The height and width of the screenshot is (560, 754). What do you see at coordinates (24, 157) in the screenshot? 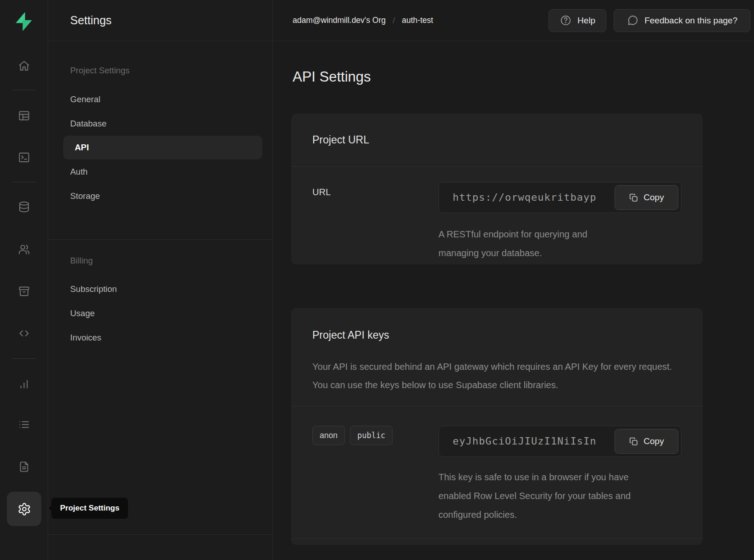
I see `sql-editor-icon` at bounding box center [24, 157].